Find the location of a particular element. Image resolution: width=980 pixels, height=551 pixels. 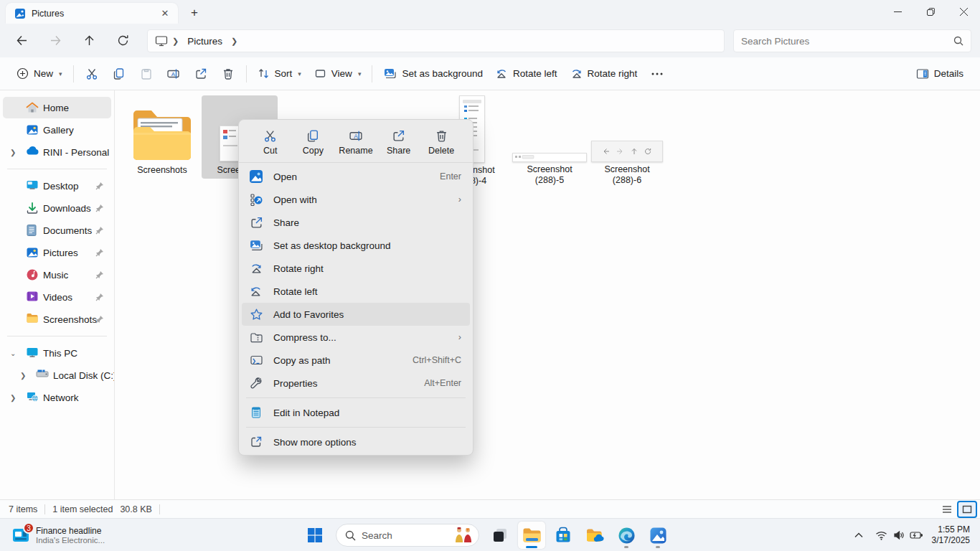

context-delete-button: Delete is located at coordinates (441, 142).